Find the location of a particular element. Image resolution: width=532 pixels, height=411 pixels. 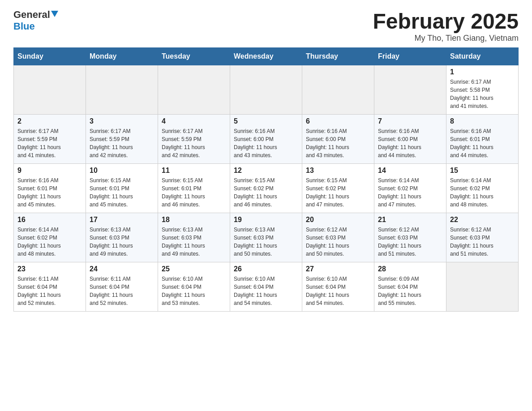

calendar-cell: 20Sunrise: 6:12 AM Sunset: 6:03 PM Dayli… is located at coordinates (339, 238).